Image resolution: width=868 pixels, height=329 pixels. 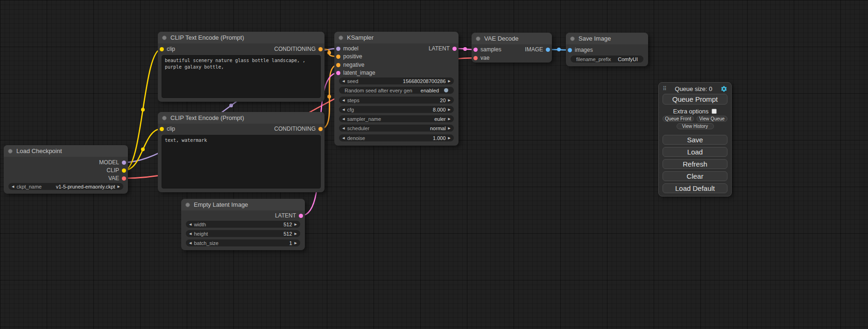 I want to click on node-titlebar: Load Checkpoint, so click(x=66, y=151).